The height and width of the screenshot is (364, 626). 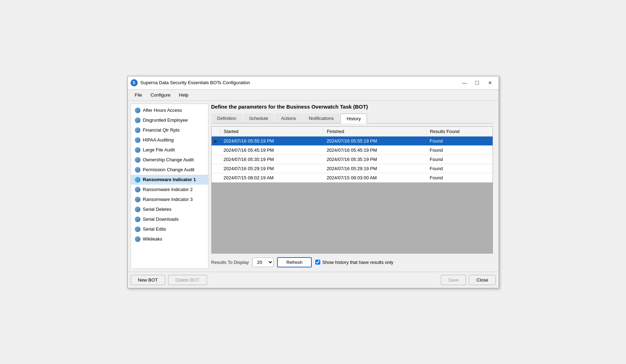 I want to click on close-button: Close, so click(x=482, y=280).